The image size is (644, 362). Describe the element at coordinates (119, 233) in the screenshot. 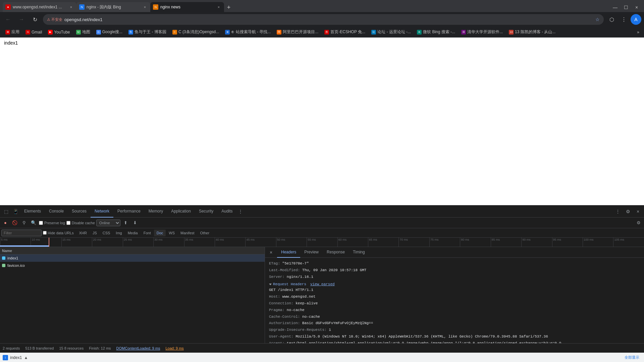

I see `filter-img-button: Img` at that location.